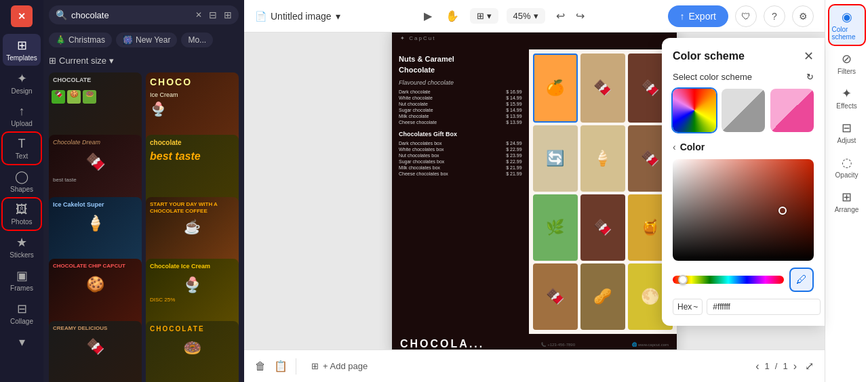 This screenshot has height=382, width=868. Describe the element at coordinates (22, 222) in the screenshot. I see `sidebar-item-label: Photos` at that location.